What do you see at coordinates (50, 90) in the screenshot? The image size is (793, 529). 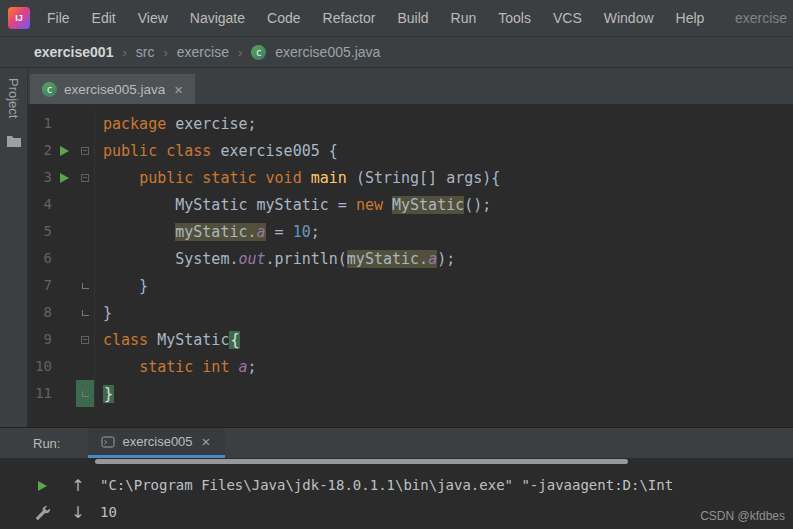 I see `java-class-icon: c` at bounding box center [50, 90].